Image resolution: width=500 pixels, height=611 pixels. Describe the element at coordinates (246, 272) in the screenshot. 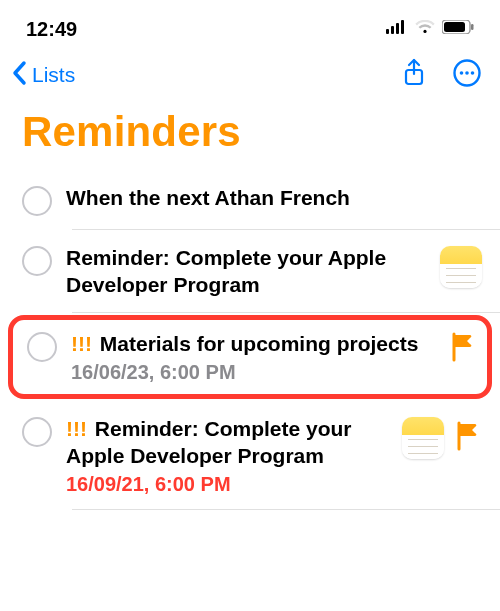

I see `reminder-content: Reminder: Complete your Apple Developer …` at that location.